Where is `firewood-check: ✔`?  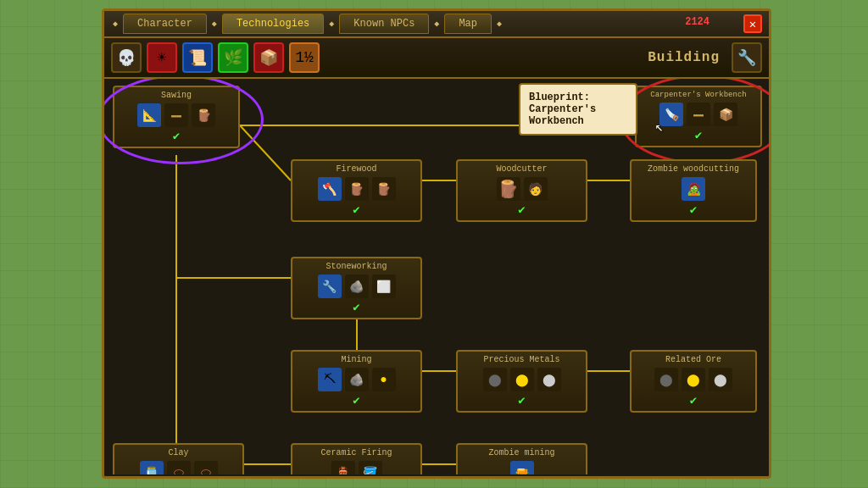 firewood-check: ✔ is located at coordinates (356, 210).